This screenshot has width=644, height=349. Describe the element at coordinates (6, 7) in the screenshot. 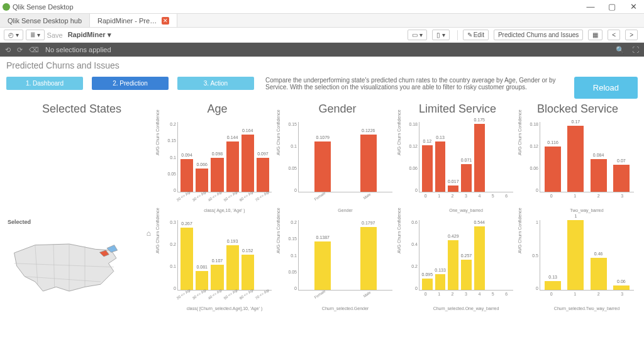

I see `app-logo-icon` at that location.